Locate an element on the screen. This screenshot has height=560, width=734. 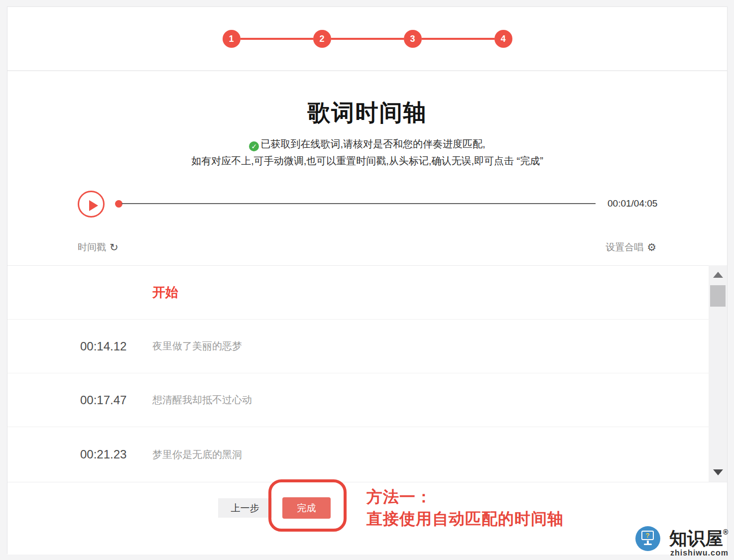
lyric-timestamp: 00:21.23 is located at coordinates (104, 454).